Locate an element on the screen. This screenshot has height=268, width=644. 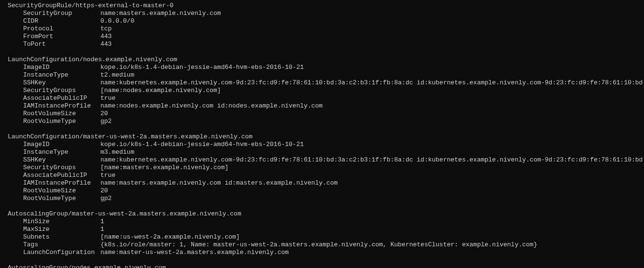
resource-header: AutoscalingGroup/master-us-west-2a.maste… is located at coordinates (326, 214).